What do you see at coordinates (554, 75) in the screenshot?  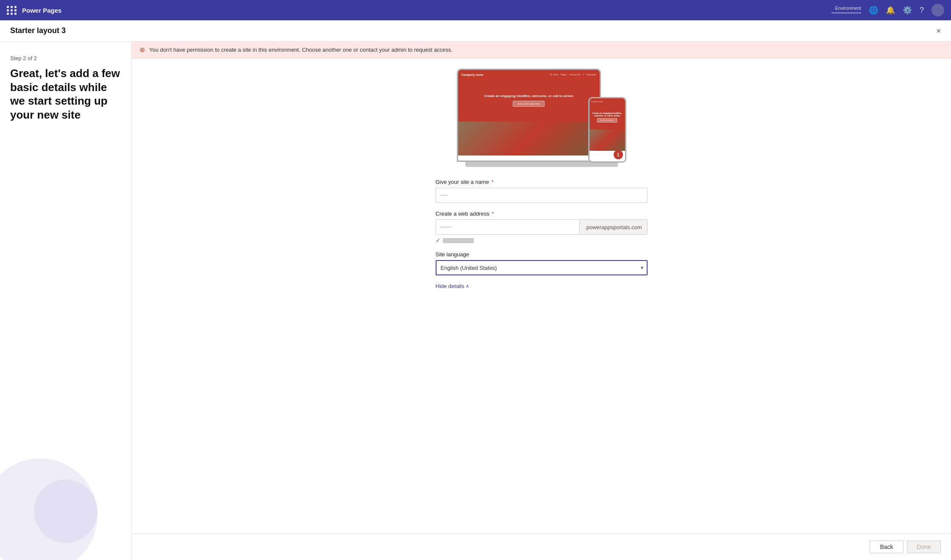 I see `laptop-nav-link-1: St. Anna` at bounding box center [554, 75].